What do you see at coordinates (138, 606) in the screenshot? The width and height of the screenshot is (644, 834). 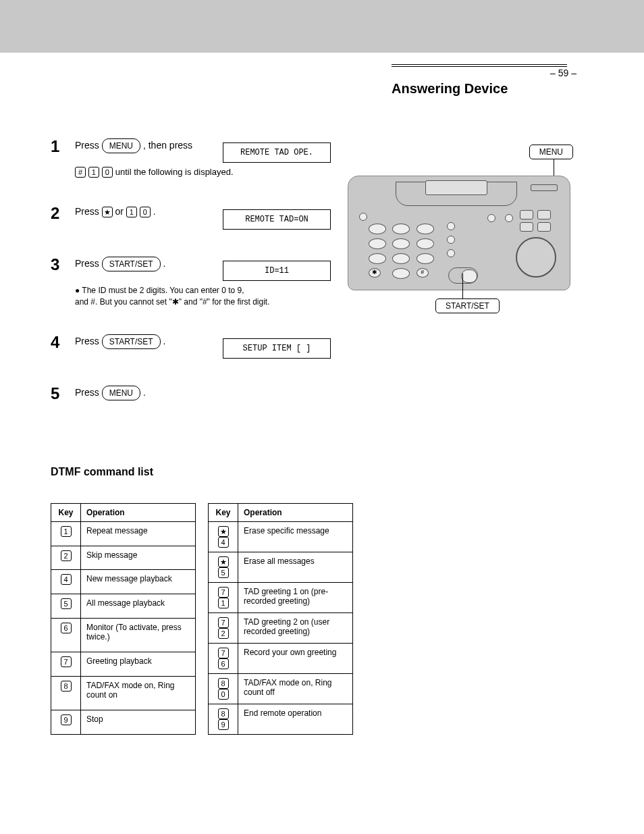 I see `op-cell: All message playback` at bounding box center [138, 606].